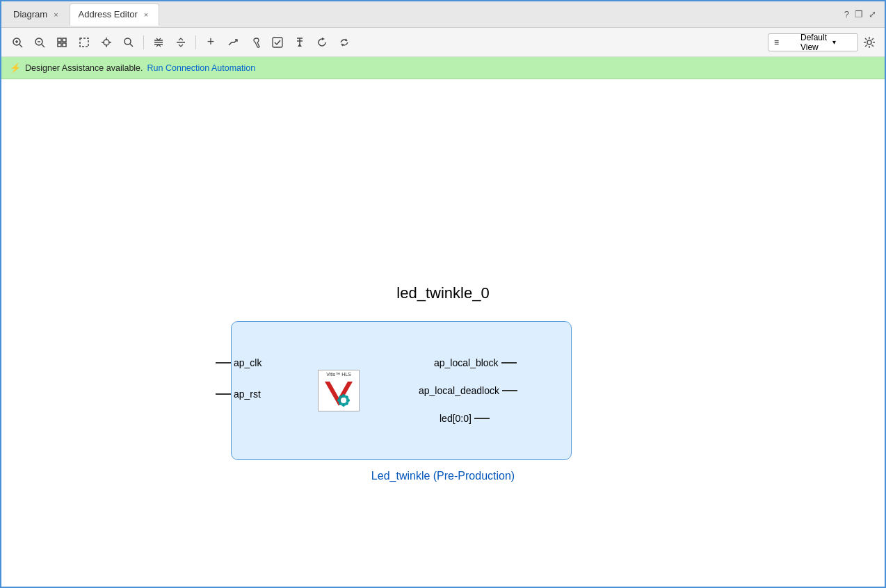 This screenshot has width=886, height=588. Describe the element at coordinates (460, 391) in the screenshot. I see `port-ap-local-deadlock-label: ap_local_deadlock` at that location.